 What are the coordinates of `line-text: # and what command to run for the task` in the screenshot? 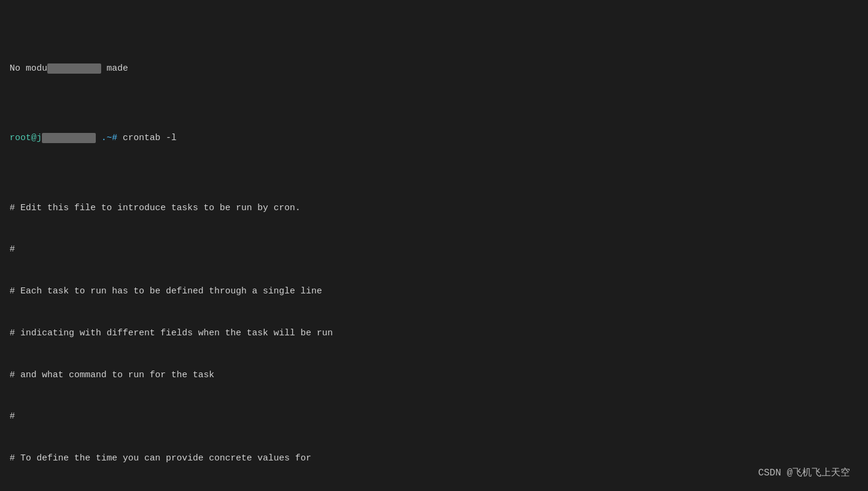 It's located at (112, 375).